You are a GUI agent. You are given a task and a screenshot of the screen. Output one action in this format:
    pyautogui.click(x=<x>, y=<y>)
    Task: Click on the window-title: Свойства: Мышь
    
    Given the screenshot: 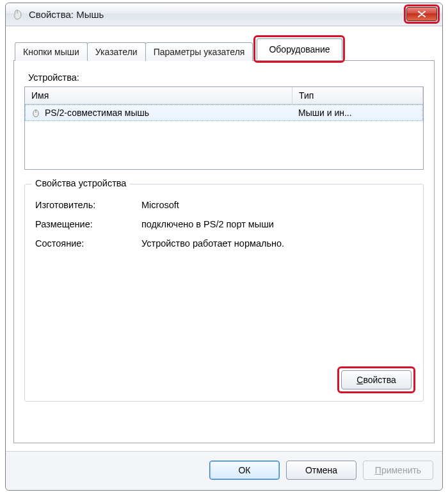 What is the action you would take?
    pyautogui.click(x=216, y=14)
    